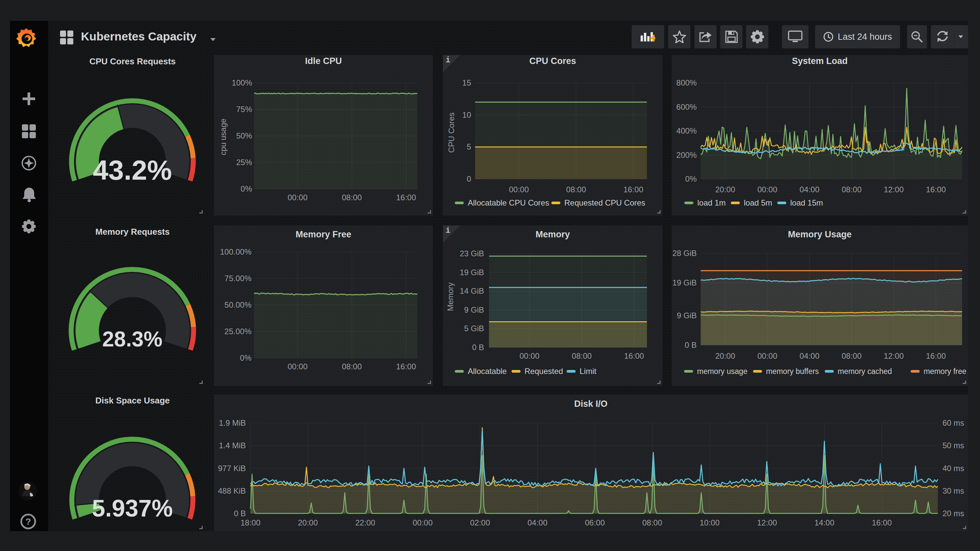 This screenshot has height=551, width=980. What do you see at coordinates (685, 253) in the screenshot?
I see `svg-text: 28 GiB` at bounding box center [685, 253].